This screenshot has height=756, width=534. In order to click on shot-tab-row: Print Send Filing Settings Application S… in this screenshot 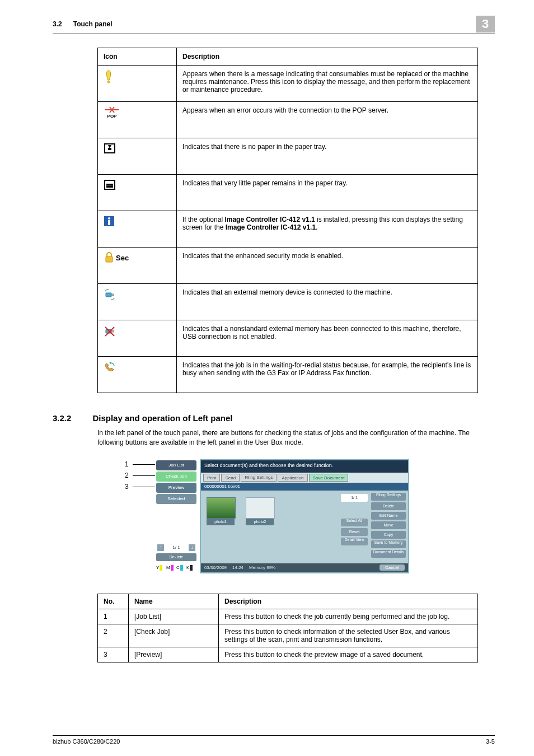, I will do `click(305, 478)`.